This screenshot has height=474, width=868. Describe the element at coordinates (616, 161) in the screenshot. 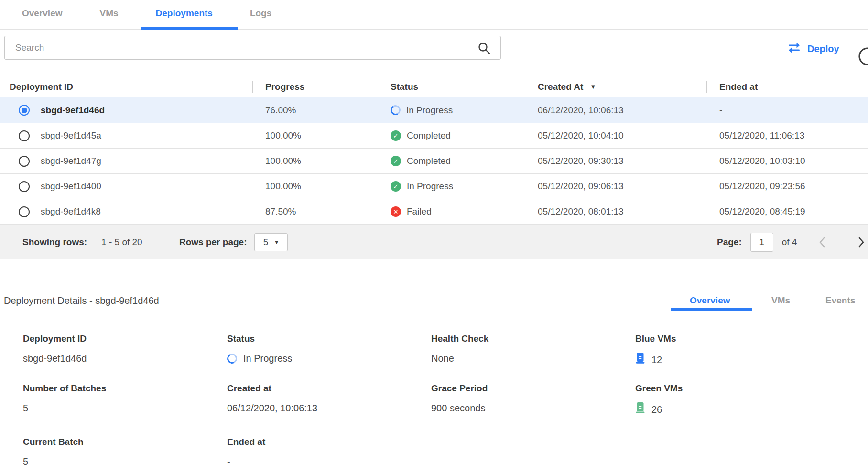

I see `created-at-value: 05/12/2020, 09:30:13` at that location.